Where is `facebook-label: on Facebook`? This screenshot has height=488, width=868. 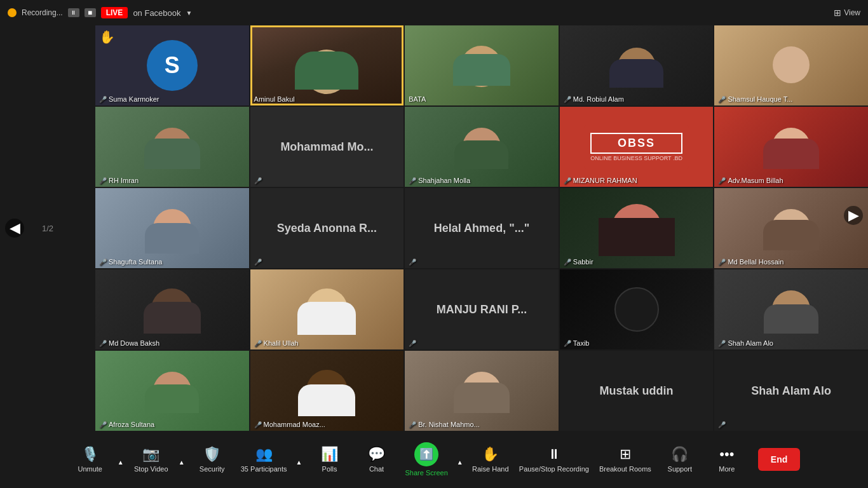
facebook-label: on Facebook is located at coordinates (156, 13).